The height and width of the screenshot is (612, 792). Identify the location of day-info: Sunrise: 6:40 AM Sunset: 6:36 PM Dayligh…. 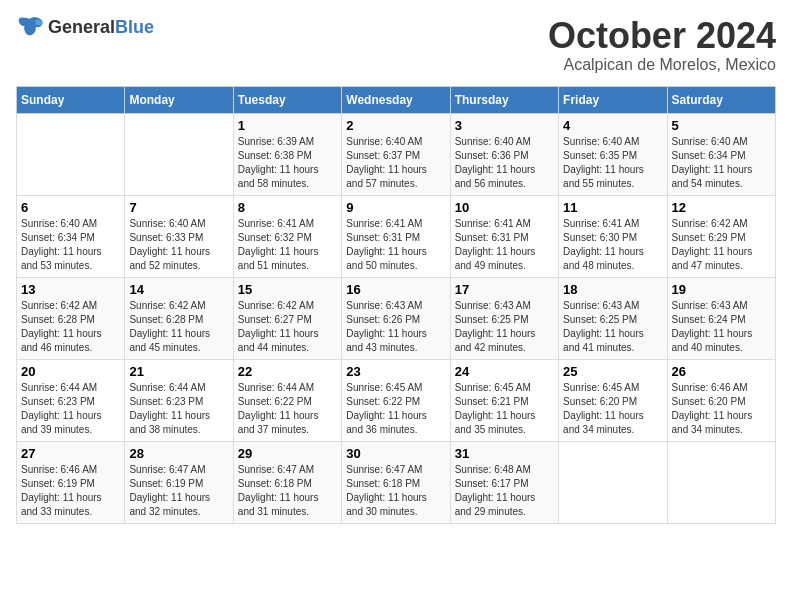
(504, 163).